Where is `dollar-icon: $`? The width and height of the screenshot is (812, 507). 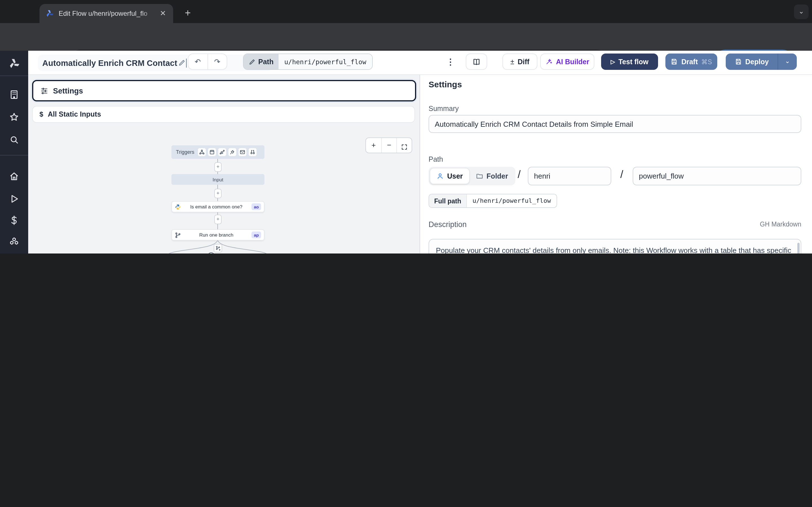
dollar-icon: $ is located at coordinates (42, 114).